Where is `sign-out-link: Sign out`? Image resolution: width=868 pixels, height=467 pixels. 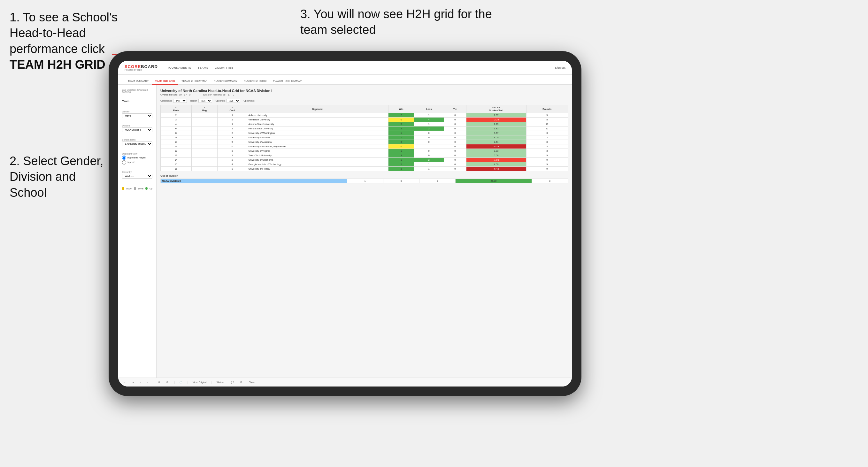 sign-out-link: Sign out is located at coordinates (560, 68).